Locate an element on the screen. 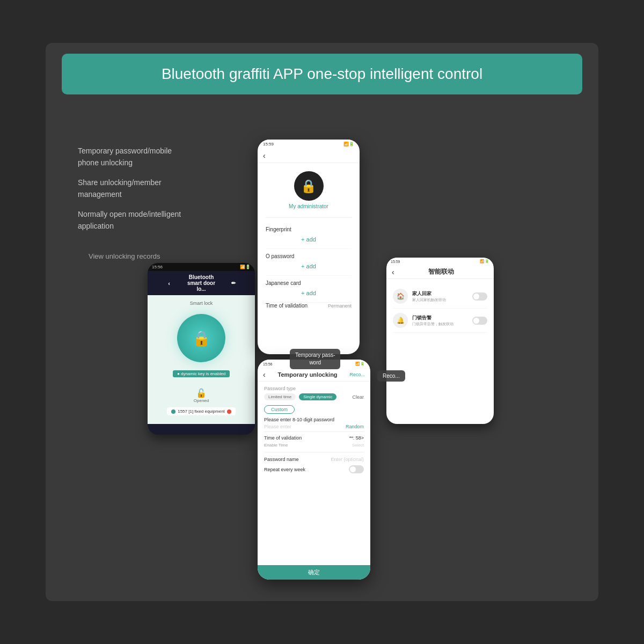  time-validation-row: Time of validation Permanent is located at coordinates (309, 306).